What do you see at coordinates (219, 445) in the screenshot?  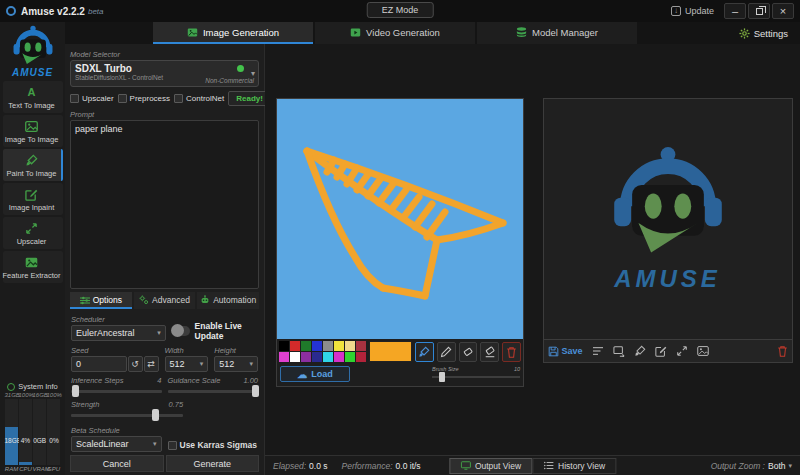 I see `checkbox-label: Use Karras Sigmas` at bounding box center [219, 445].